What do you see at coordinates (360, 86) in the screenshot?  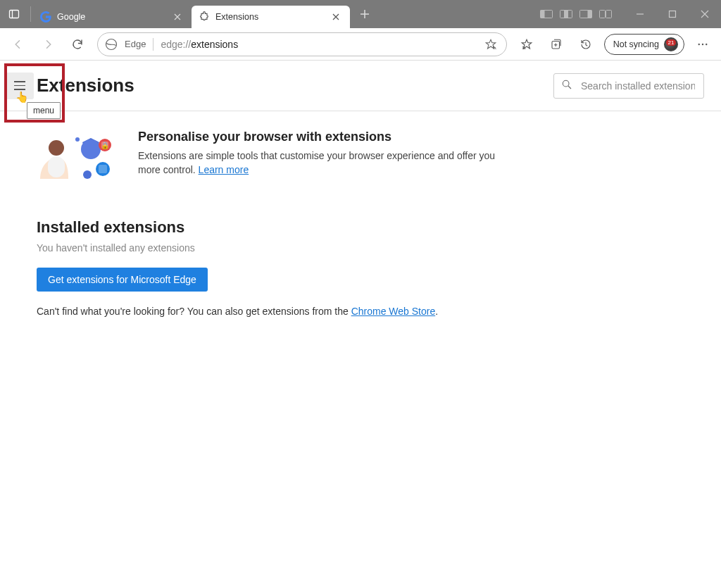 I see `page-header: 👆 menu Extensions` at bounding box center [360, 86].